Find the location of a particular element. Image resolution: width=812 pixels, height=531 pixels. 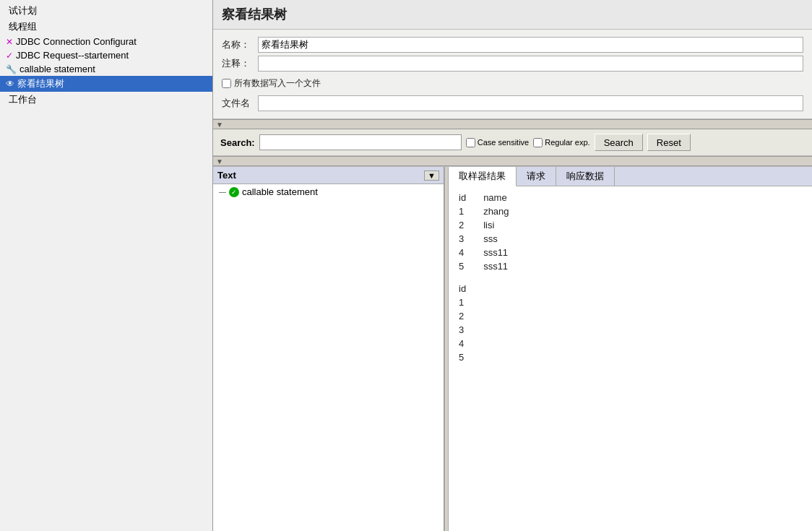

search-button: Search is located at coordinates (618, 142).